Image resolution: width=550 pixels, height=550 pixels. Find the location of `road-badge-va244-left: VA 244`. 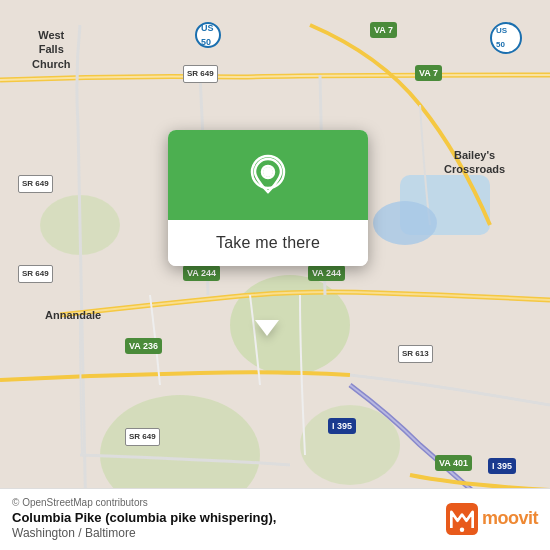

road-badge-va244-left: VA 244 is located at coordinates (202, 273).